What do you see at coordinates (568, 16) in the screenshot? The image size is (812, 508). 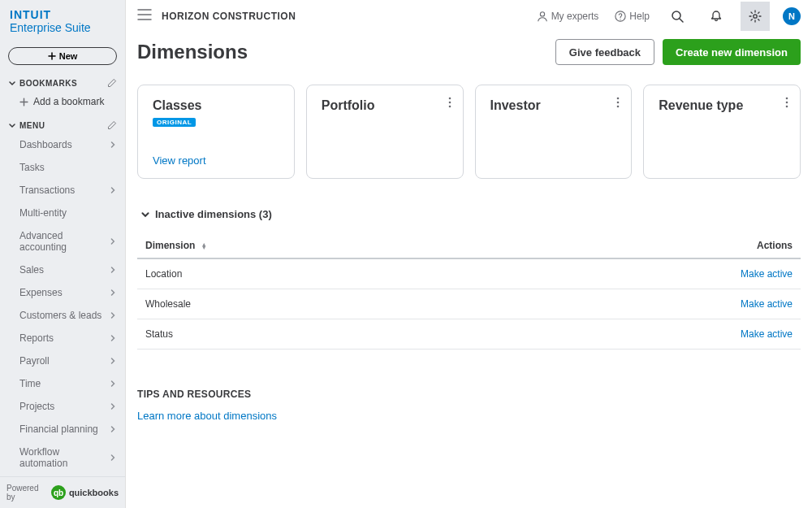 I see `my-experts-link: My experts` at bounding box center [568, 16].